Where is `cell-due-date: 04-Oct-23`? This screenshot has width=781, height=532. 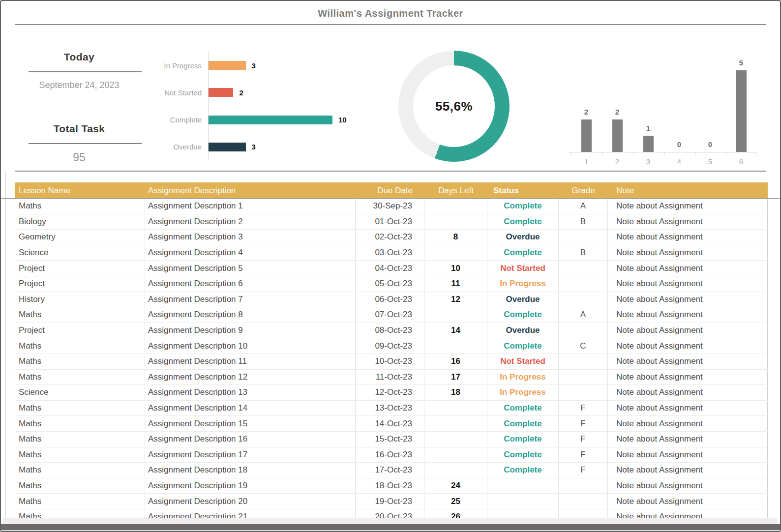 cell-due-date: 04-Oct-23 is located at coordinates (390, 268).